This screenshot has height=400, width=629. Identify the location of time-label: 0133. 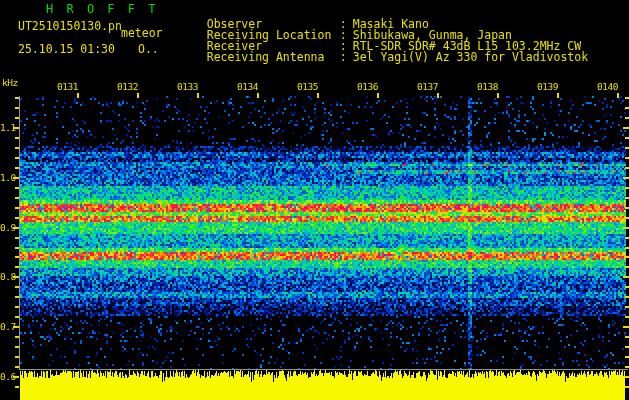
(188, 86).